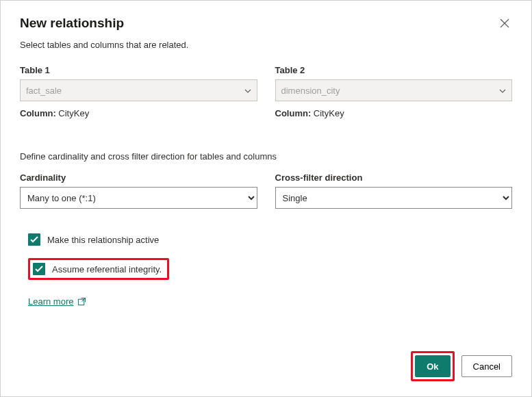 This screenshot has height=397, width=532. Describe the element at coordinates (487, 366) in the screenshot. I see `cancel-button: Cancel` at that location.